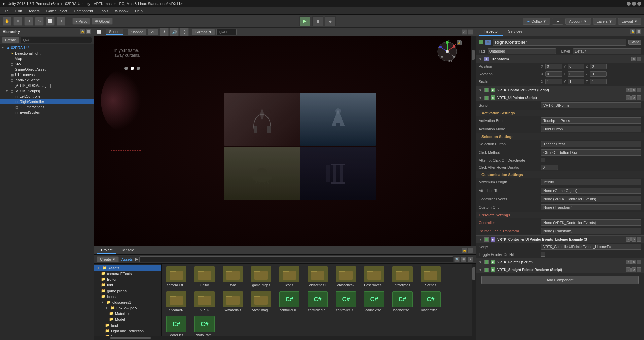 The width and height of the screenshot is (644, 340). I want to click on project-create-button: Create ▼, so click(108, 259).